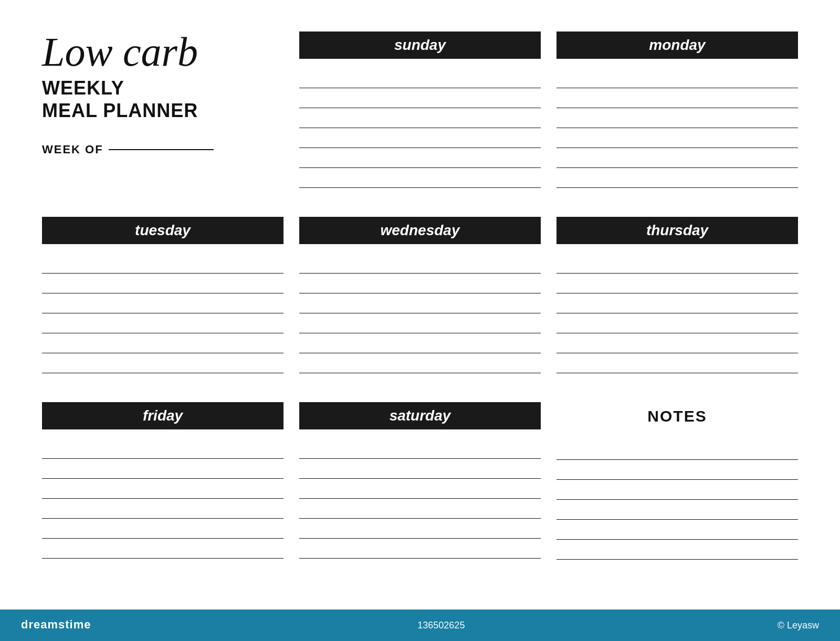 Image resolution: width=840 pixels, height=641 pixels. I want to click on thursday-section: thursday, so click(677, 310).